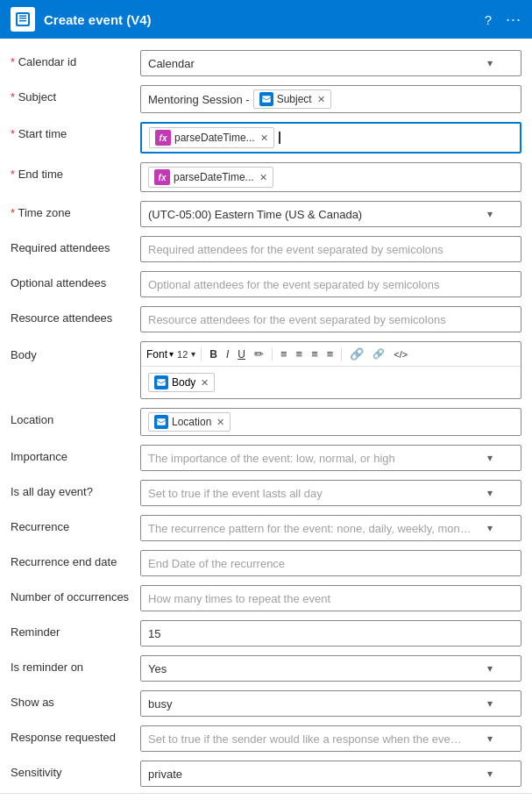 This screenshot has width=532, height=800. I want to click on required-attendees-label: Required attendees, so click(75, 246).